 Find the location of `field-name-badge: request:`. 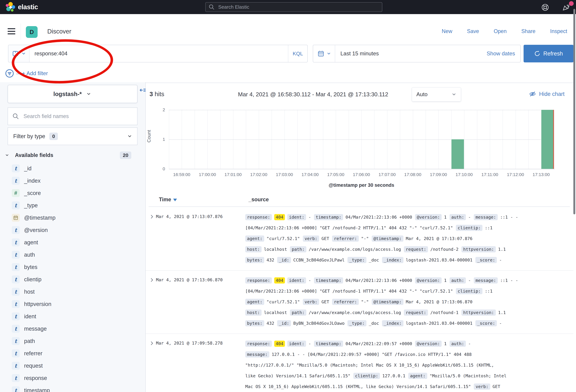

field-name-badge: request: is located at coordinates (416, 249).